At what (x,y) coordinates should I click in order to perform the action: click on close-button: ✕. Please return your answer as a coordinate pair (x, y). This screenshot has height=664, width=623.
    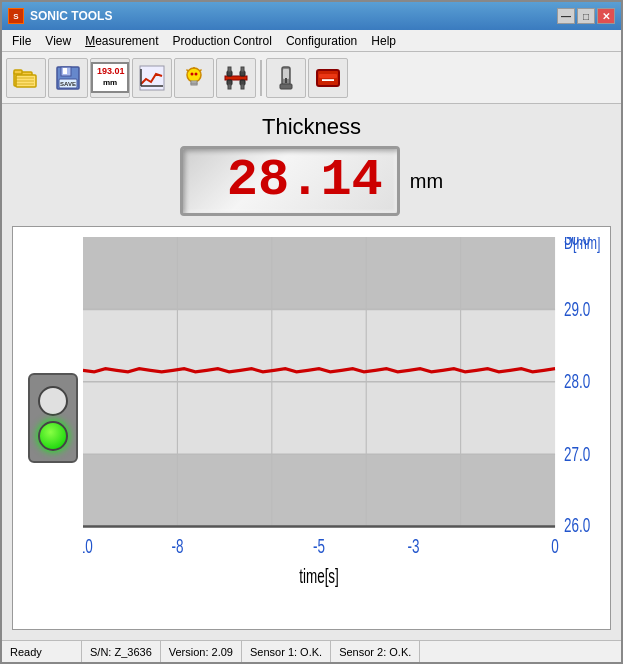
    Looking at the image, I should click on (606, 16).